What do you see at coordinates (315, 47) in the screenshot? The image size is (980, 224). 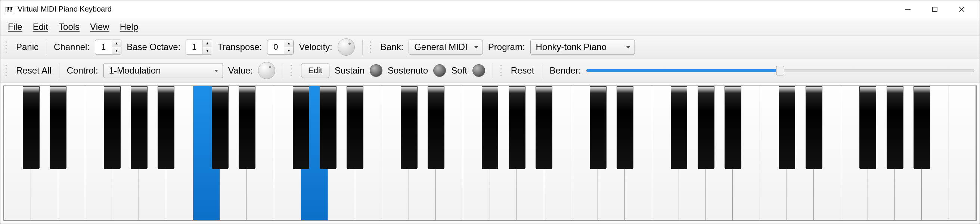 I see `velocity-label: Velocity:` at bounding box center [315, 47].